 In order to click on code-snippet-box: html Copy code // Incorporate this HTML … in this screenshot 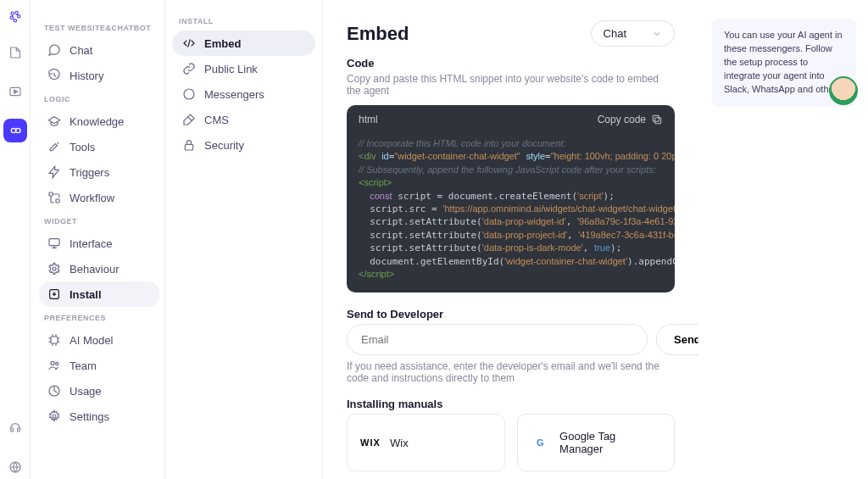, I will do `click(510, 198)`.